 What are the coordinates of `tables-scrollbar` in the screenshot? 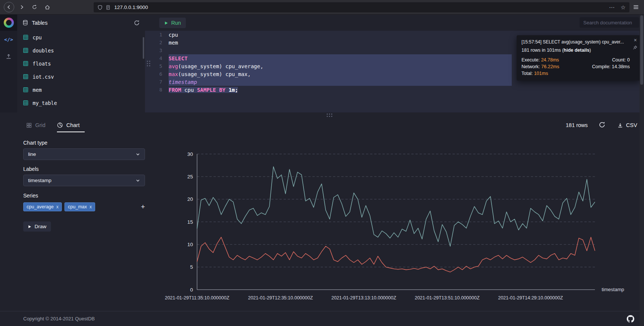 It's located at (143, 48).